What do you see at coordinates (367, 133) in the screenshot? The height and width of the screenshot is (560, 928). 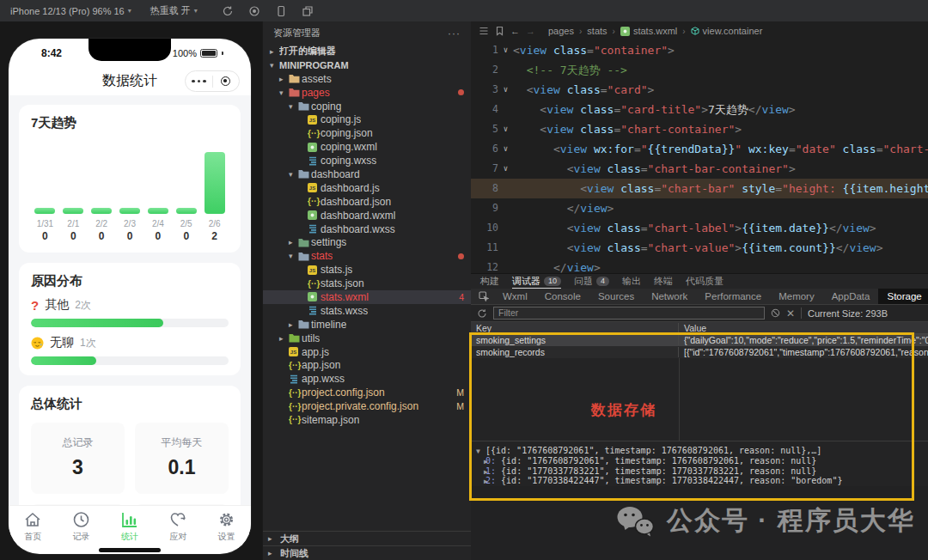 I see `tree-item-coping.json: {··}coping.json` at bounding box center [367, 133].